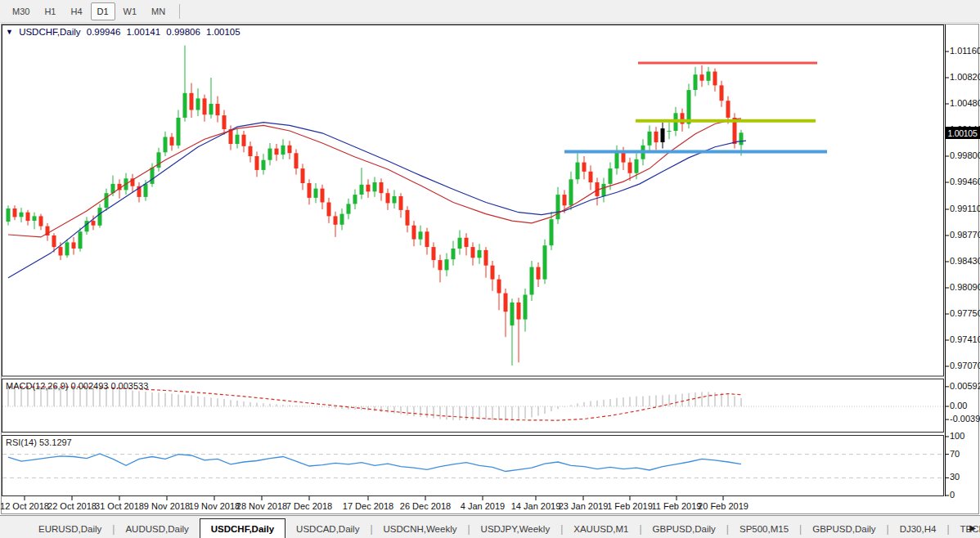 The image size is (980, 538). What do you see at coordinates (973, 528) in the screenshot?
I see `tab-scroll-right-icon: ▶` at bounding box center [973, 528].